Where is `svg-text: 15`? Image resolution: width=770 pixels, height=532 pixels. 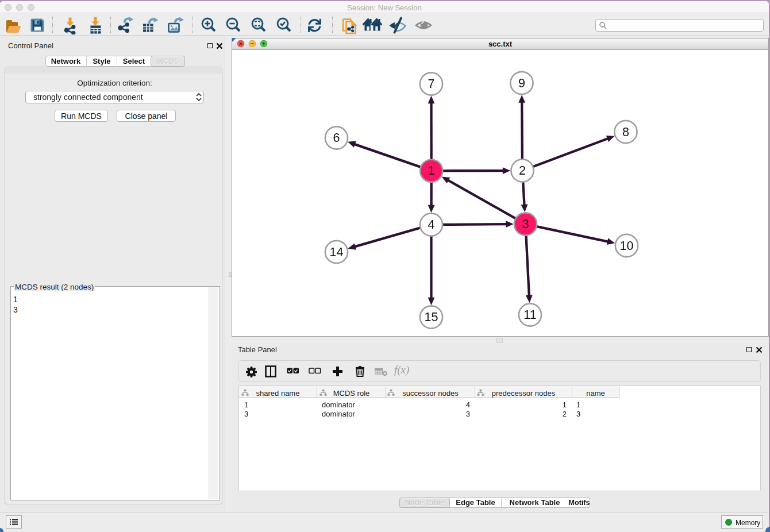 svg-text: 15 is located at coordinates (432, 317).